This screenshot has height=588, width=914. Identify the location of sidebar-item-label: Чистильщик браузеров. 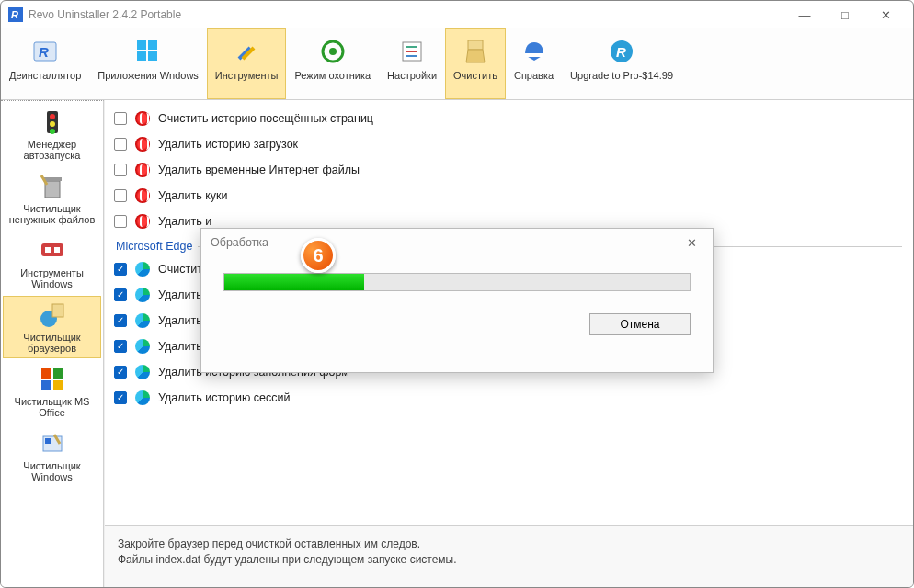
(51, 343).